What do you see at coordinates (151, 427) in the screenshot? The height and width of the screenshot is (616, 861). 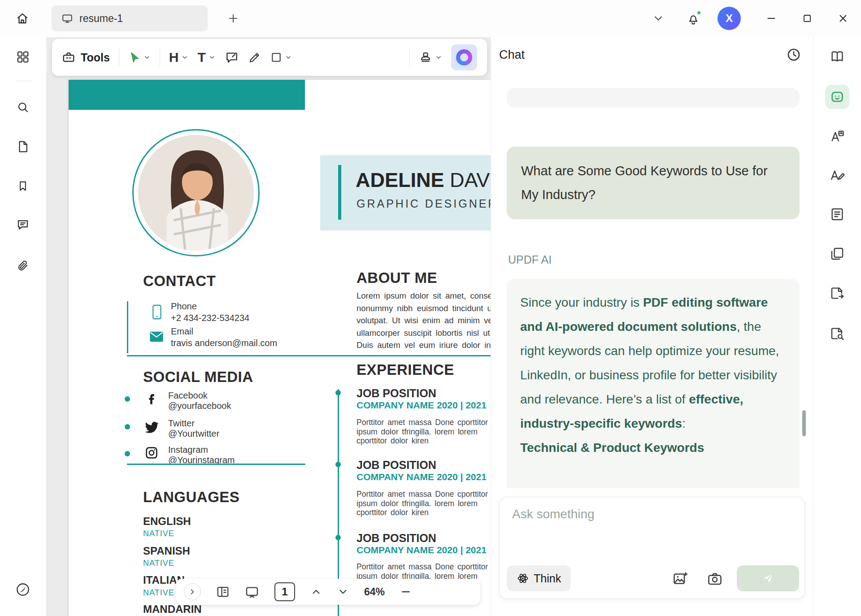 I see `twitter-icon` at bounding box center [151, 427].